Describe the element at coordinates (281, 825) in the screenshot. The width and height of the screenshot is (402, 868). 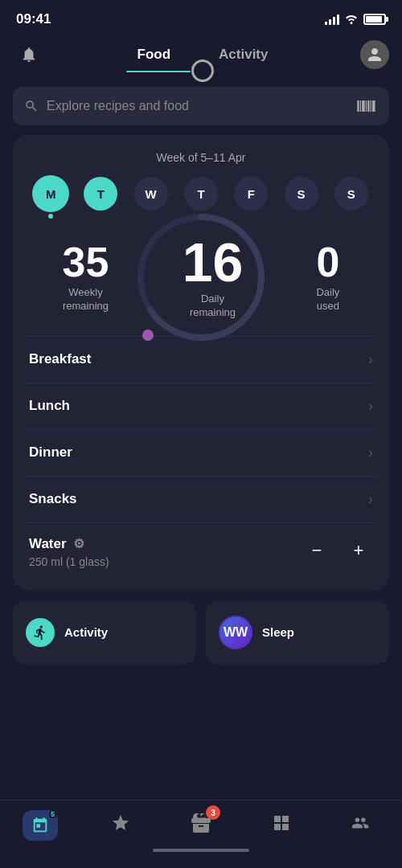
I see `grid-icon` at that location.